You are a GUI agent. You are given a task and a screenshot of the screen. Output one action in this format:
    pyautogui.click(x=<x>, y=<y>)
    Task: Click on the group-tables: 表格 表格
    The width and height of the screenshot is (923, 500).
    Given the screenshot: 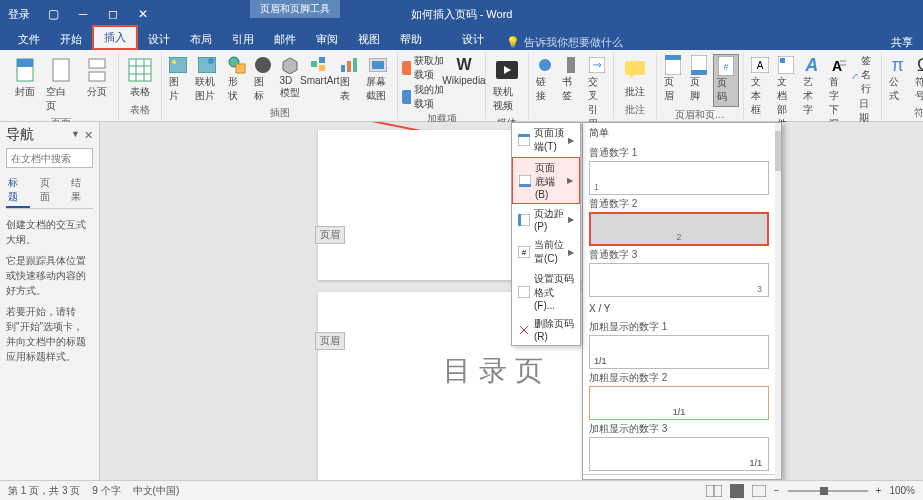 What is the action you would take?
    pyautogui.click(x=140, y=86)
    